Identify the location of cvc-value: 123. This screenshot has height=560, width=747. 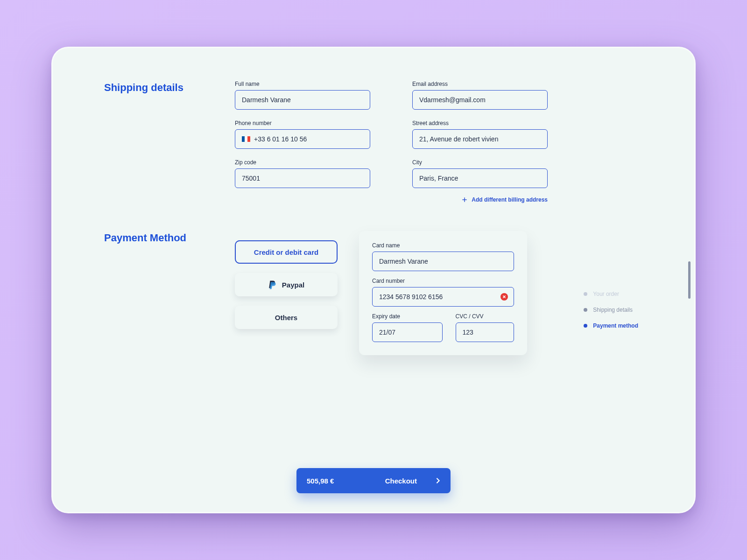
(468, 332).